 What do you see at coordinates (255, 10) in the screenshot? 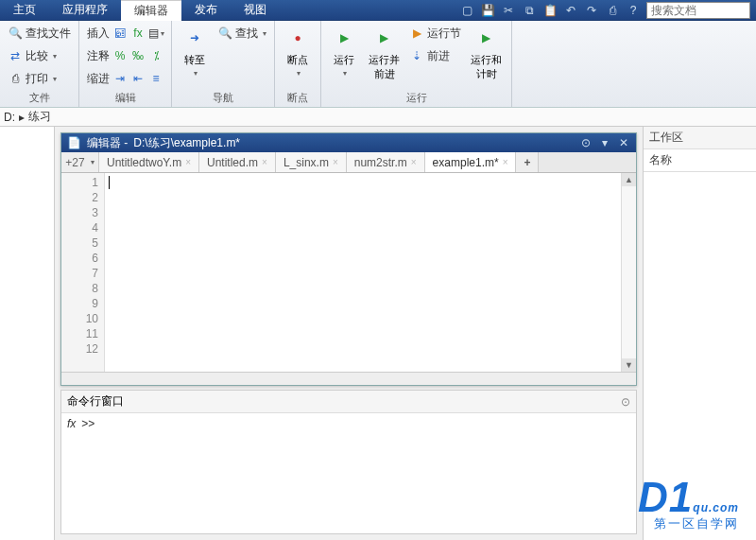
I see `tab-view: 视图` at bounding box center [255, 10].